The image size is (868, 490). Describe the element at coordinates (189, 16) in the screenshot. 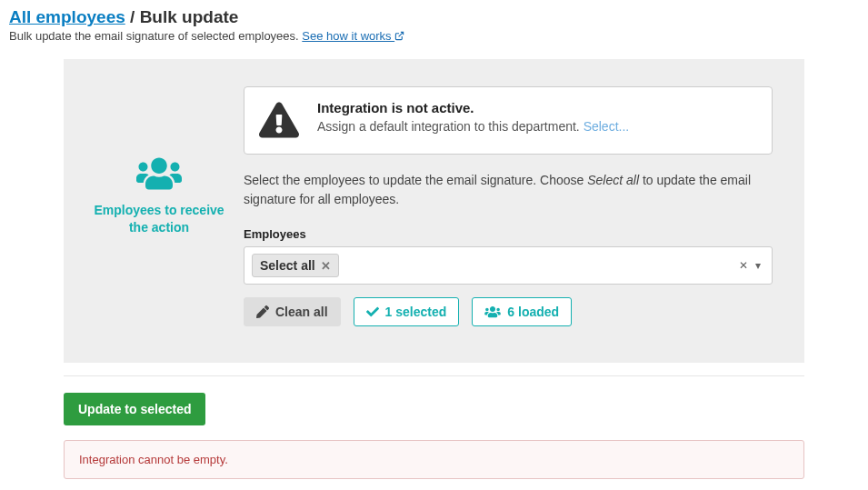

I see `breadcrumb-current: Bulk update` at that location.